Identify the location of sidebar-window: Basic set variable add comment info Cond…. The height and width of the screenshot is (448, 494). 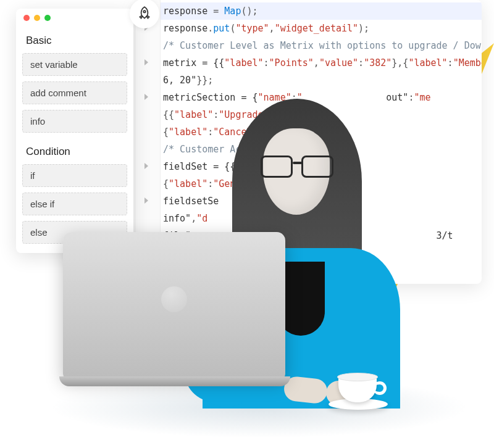
(75, 131).